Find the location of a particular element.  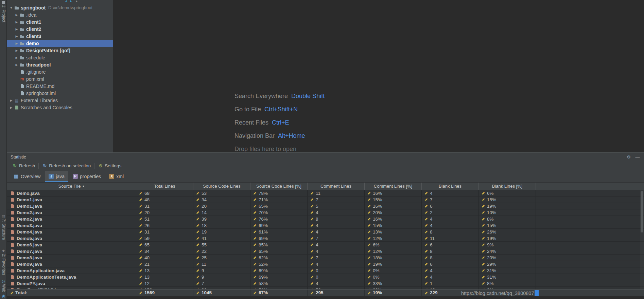

column-header-blank-lines: Blank Lines [%] is located at coordinates (507, 186).